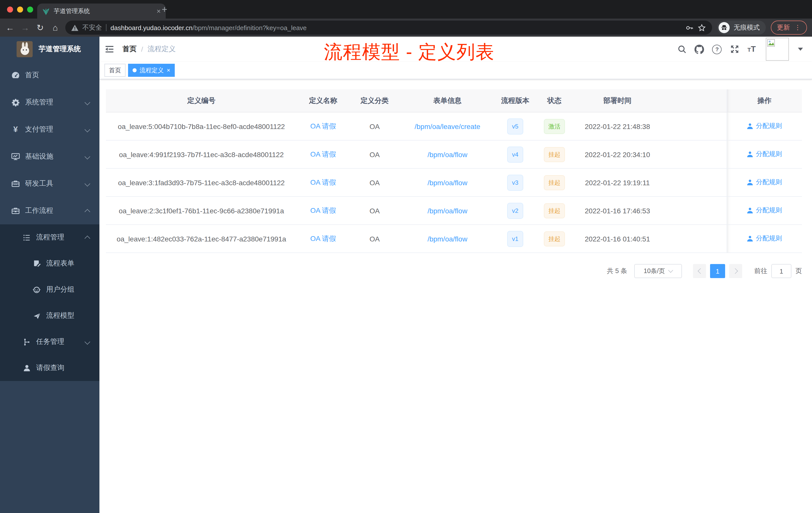  What do you see at coordinates (152, 70) in the screenshot?
I see `tag-label: 流程定义` at bounding box center [152, 70].